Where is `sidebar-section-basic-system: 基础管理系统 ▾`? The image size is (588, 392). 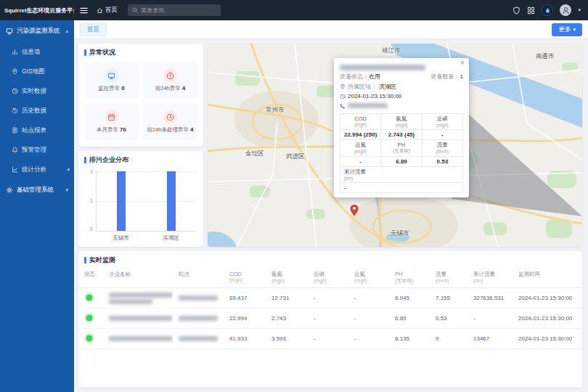
sidebar-section-basic-system: 基础管理系统 ▾ is located at coordinates (37, 190).